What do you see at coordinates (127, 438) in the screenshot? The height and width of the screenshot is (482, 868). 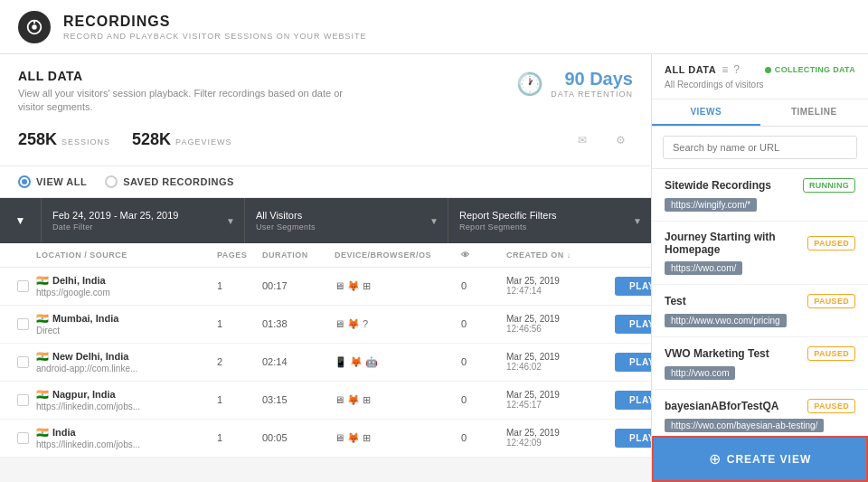 I see `row5-location: 🇮🇳 India https://linkedin.com/jobs...` at bounding box center [127, 438].